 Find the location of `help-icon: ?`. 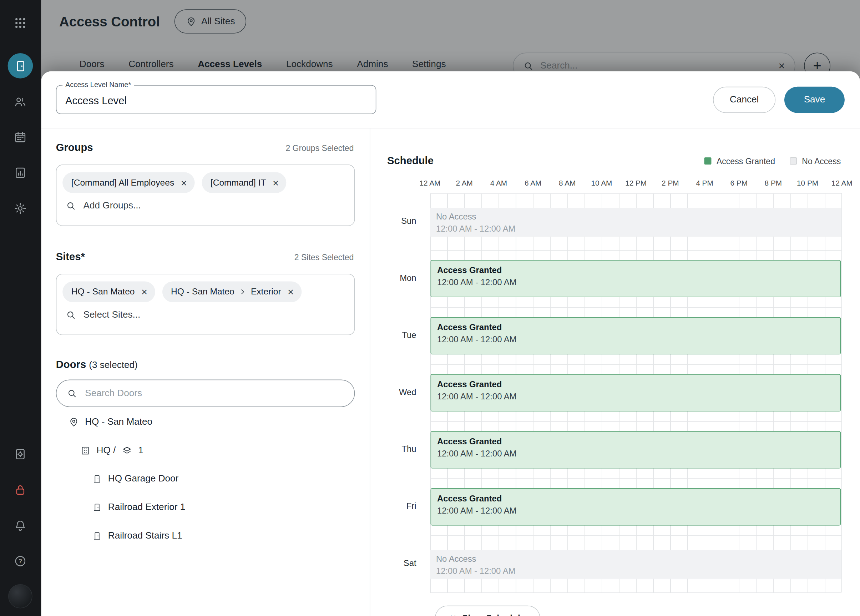

help-icon: ? is located at coordinates (20, 561).